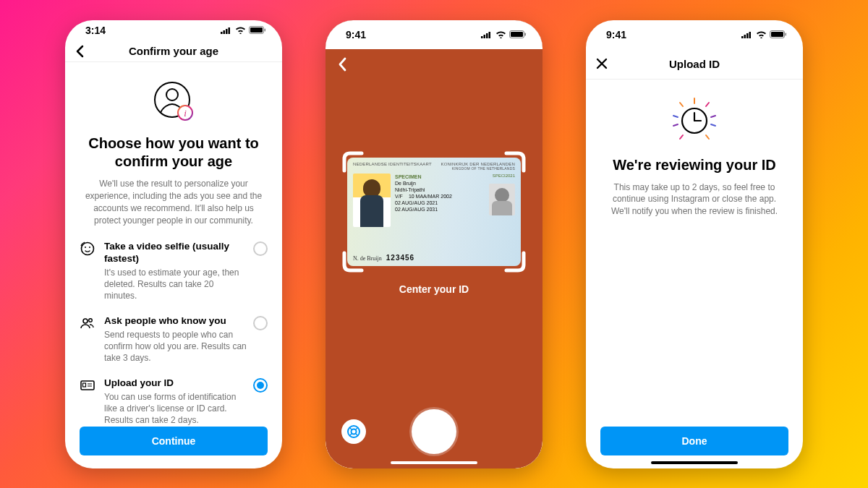 The height and width of the screenshot is (488, 868). Describe the element at coordinates (430, 197) in the screenshot. I see `id-dob: 10 MAA/MAR 2002` at that location.